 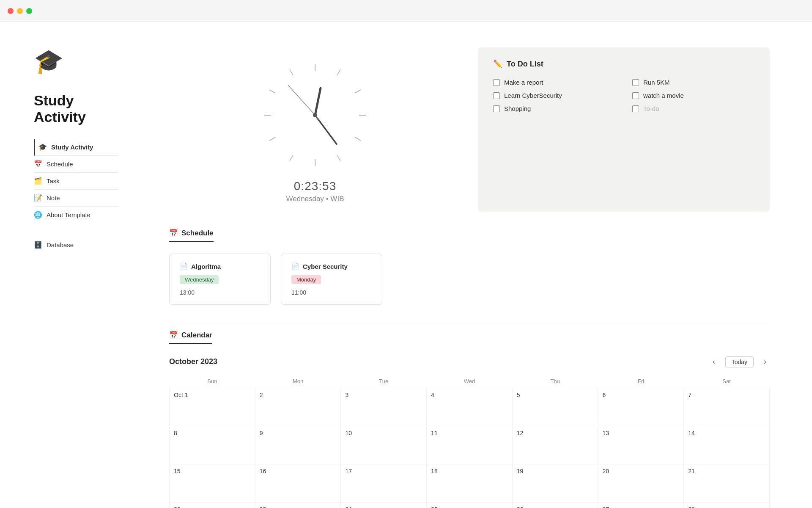 What do you see at coordinates (469, 445) in the screenshot?
I see `calendar-day-cell: 11` at bounding box center [469, 445].